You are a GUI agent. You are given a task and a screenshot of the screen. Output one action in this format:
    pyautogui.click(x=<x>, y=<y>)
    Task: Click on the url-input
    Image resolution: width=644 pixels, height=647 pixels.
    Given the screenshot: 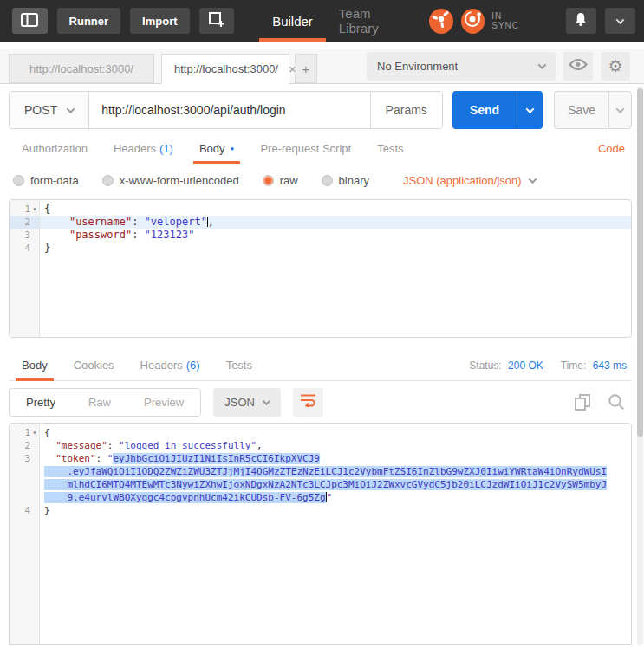 What is the action you would take?
    pyautogui.click(x=229, y=110)
    